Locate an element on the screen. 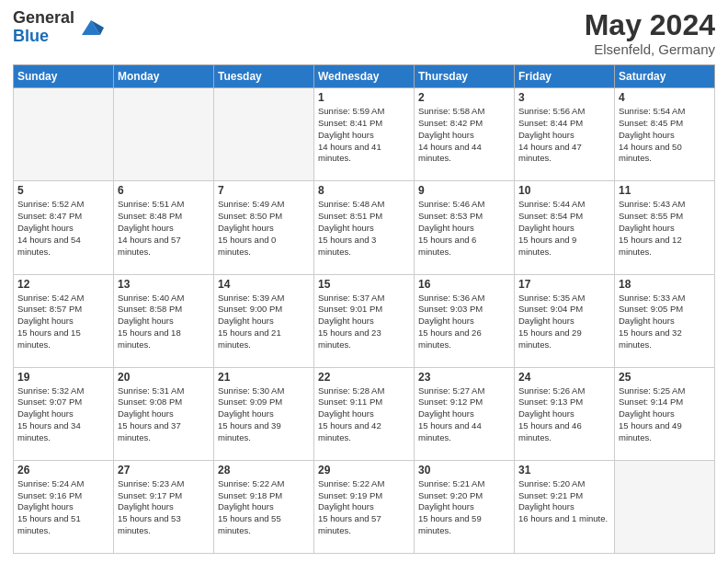  day-number: 14 is located at coordinates (264, 284).